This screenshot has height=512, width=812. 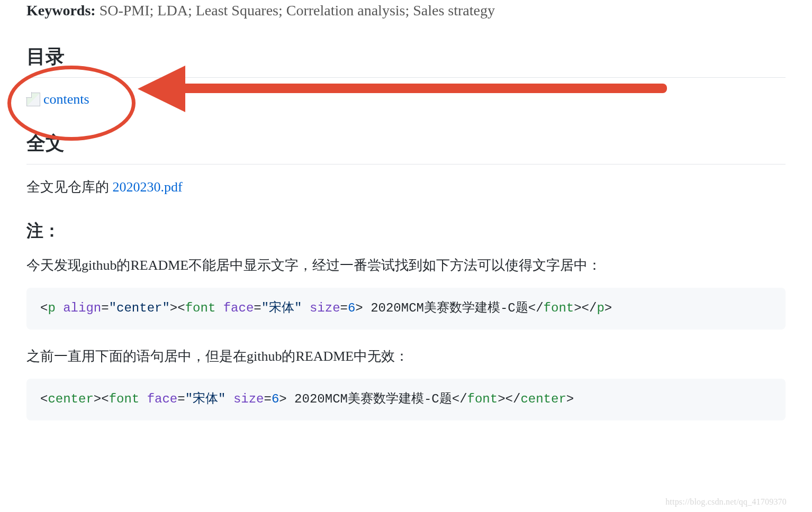 What do you see at coordinates (406, 99) in the screenshot?
I see `toc-image-row: contents` at bounding box center [406, 99].